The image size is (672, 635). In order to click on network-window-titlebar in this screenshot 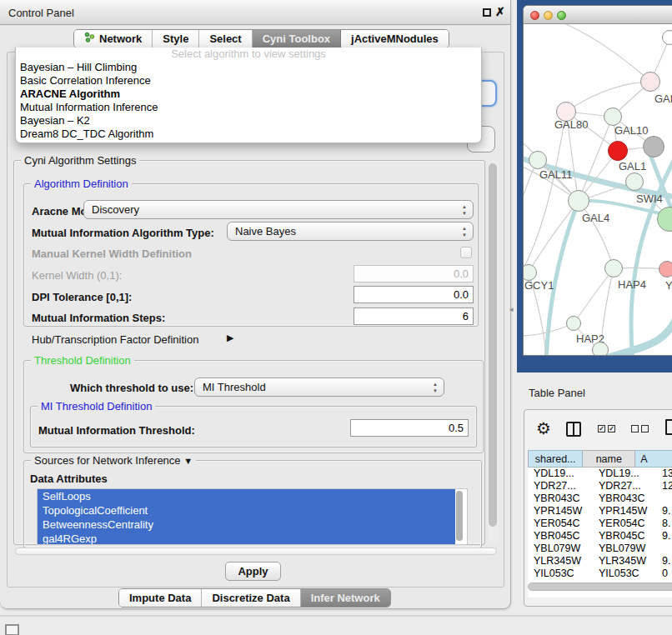, I will do `click(598, 15)`.